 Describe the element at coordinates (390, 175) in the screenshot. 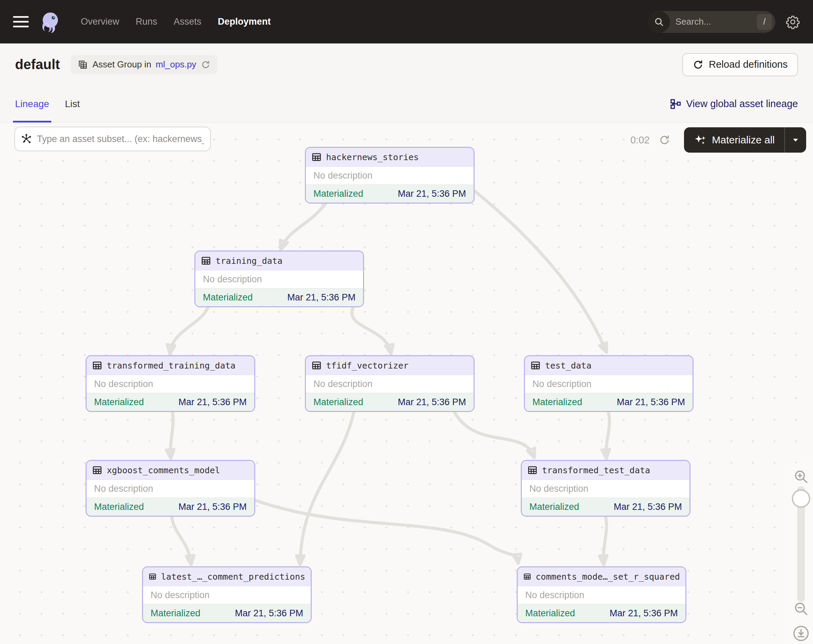

I see `asset-node-hackernews_stories: hackernews_stories No description Materi…` at that location.